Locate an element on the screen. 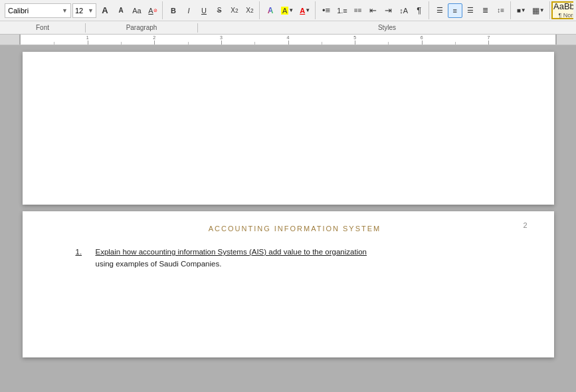  align-right-button: ☰ is located at coordinates (470, 11).